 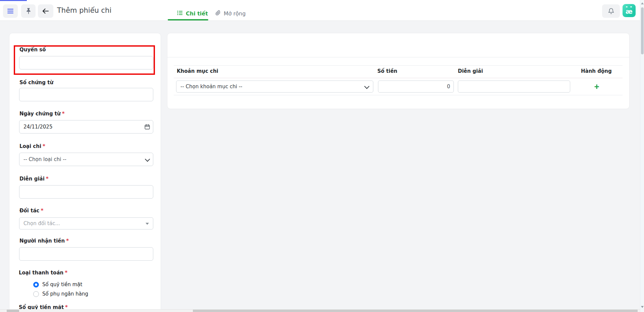 What do you see at coordinates (34, 179) in the screenshot?
I see `field-label-dien-giai: Diễn giải*` at bounding box center [34, 179].